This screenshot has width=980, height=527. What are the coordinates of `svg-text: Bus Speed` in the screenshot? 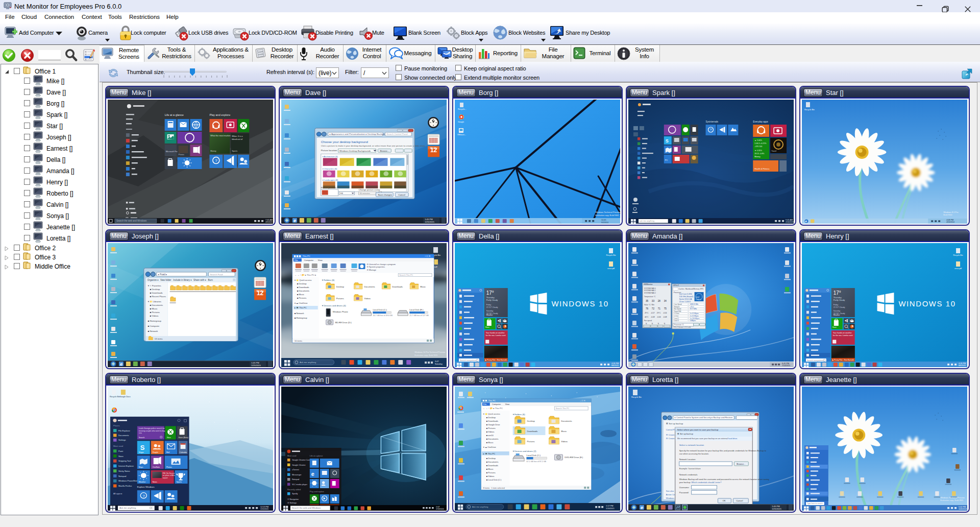 It's located at (678, 309).